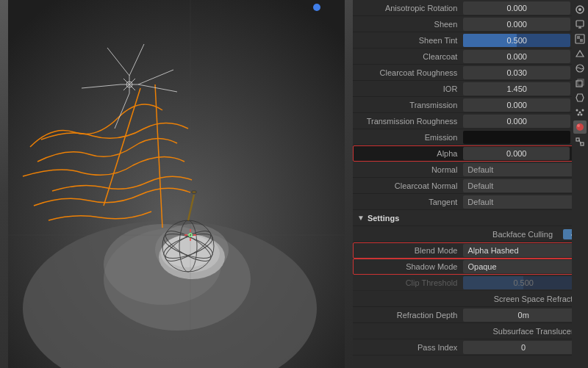 This screenshot has height=368, width=588. What do you see at coordinates (517, 73) in the screenshot?
I see `input-clearcoat-roughness: 0.030` at bounding box center [517, 73].